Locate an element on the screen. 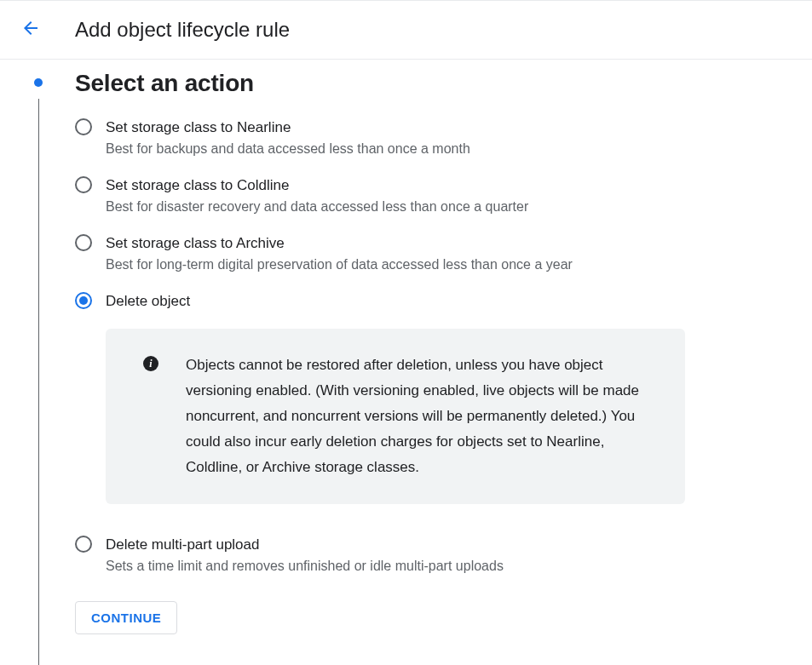 The height and width of the screenshot is (665, 812). radio-option-delete-multipart: Delete multi-part upload Sets a time lim… is located at coordinates (433, 555).